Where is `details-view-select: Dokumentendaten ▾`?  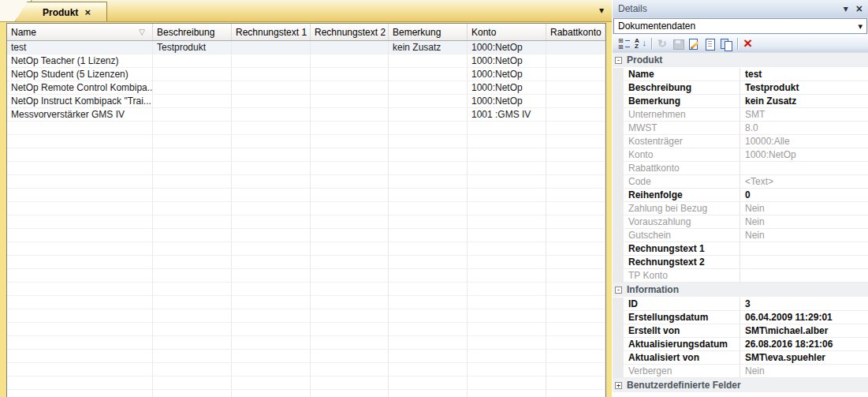 details-view-select: Dokumentendaten ▾ is located at coordinates (740, 26).